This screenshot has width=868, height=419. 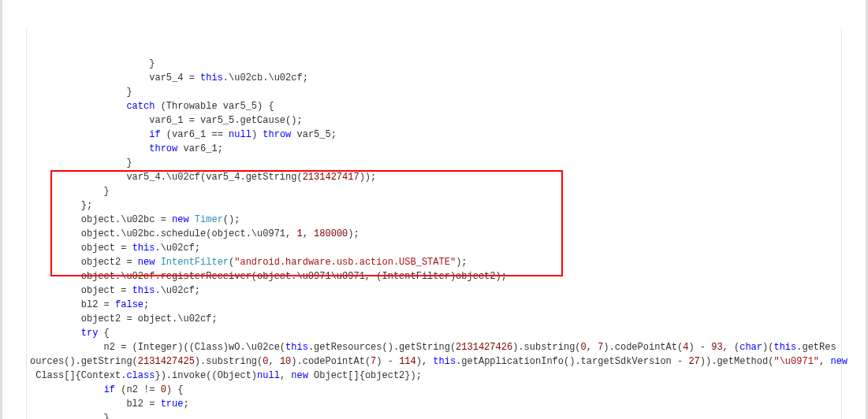 I want to click on code-line: catch (Throwable var5_5) {, so click(x=434, y=106).